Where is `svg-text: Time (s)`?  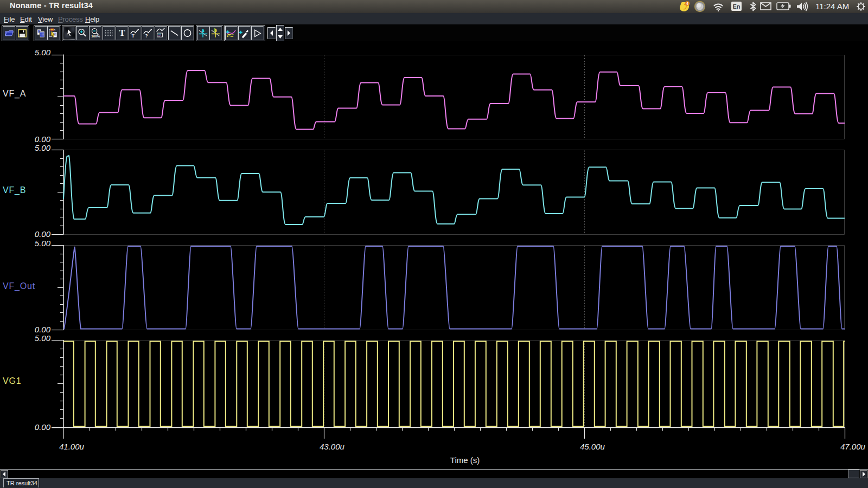
svg-text: Time (s) is located at coordinates (465, 460).